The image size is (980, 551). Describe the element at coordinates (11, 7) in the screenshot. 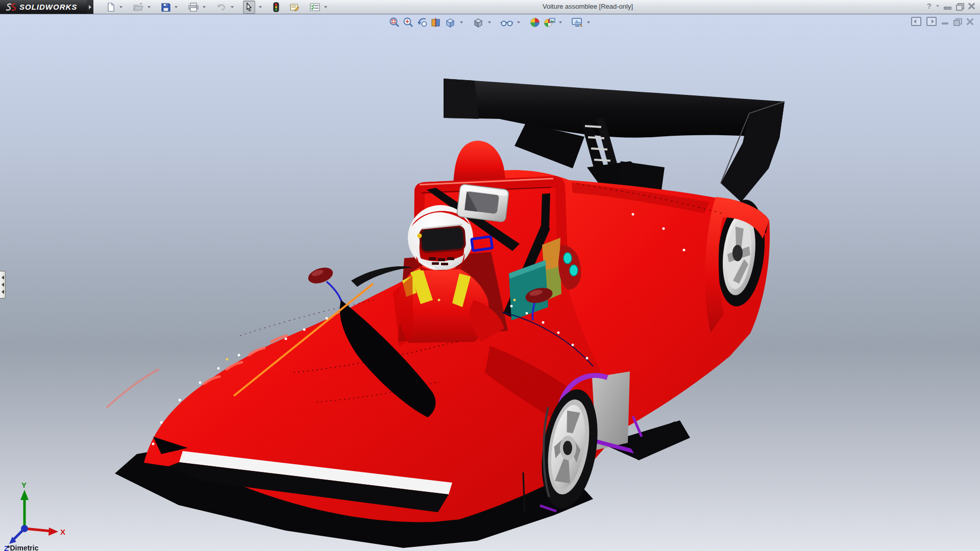

I see `solidworks-logo-icon` at that location.